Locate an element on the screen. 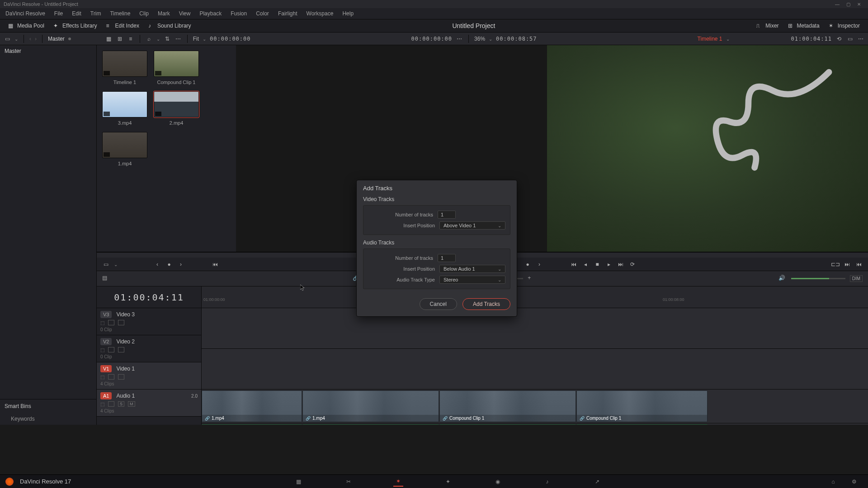 This screenshot has width=868, height=488. close-button: ✕ is located at coordinates (859, 5).